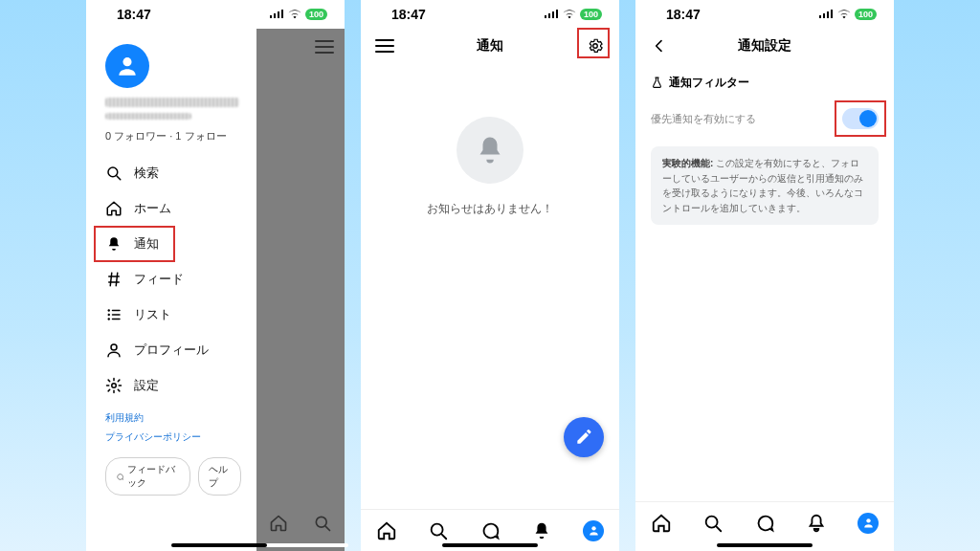 The height and width of the screenshot is (551, 980). What do you see at coordinates (584, 437) in the screenshot?
I see `compose-icon` at bounding box center [584, 437].